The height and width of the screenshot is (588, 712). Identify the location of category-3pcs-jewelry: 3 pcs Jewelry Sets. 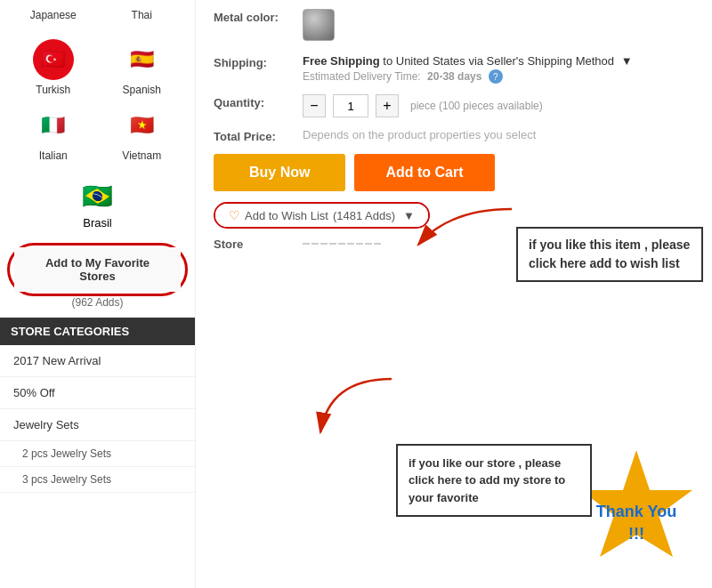
(98, 480).